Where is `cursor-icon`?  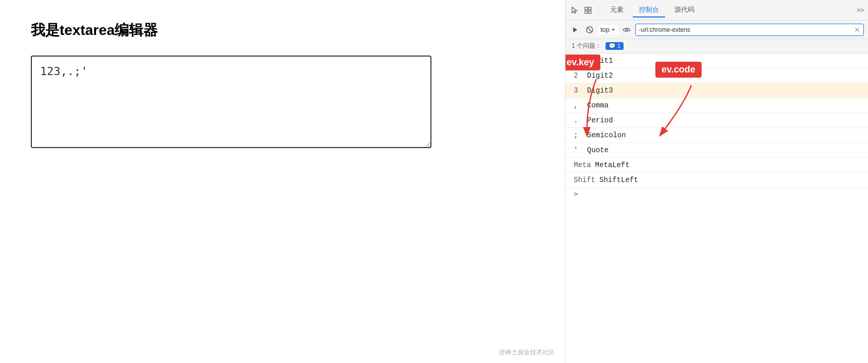 cursor-icon is located at coordinates (575, 10).